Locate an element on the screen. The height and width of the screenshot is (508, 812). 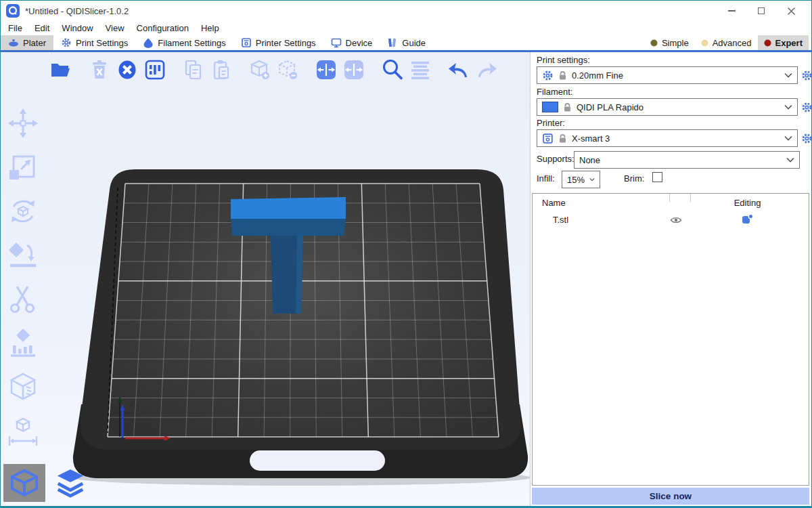
model-t-top-face is located at coordinates (288, 208).